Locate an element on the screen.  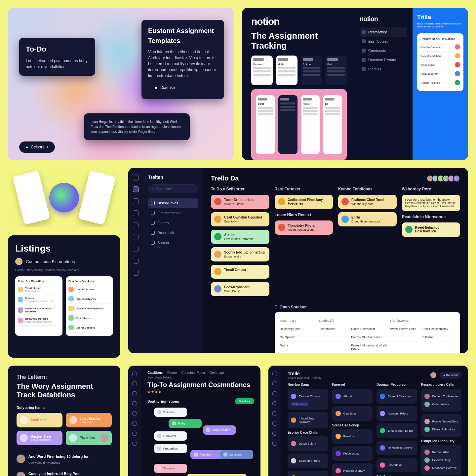
flow-canvas: RocoonBathyAnpul-SeatesRoowuesFrodorrior… is located at coordinates (201, 442).